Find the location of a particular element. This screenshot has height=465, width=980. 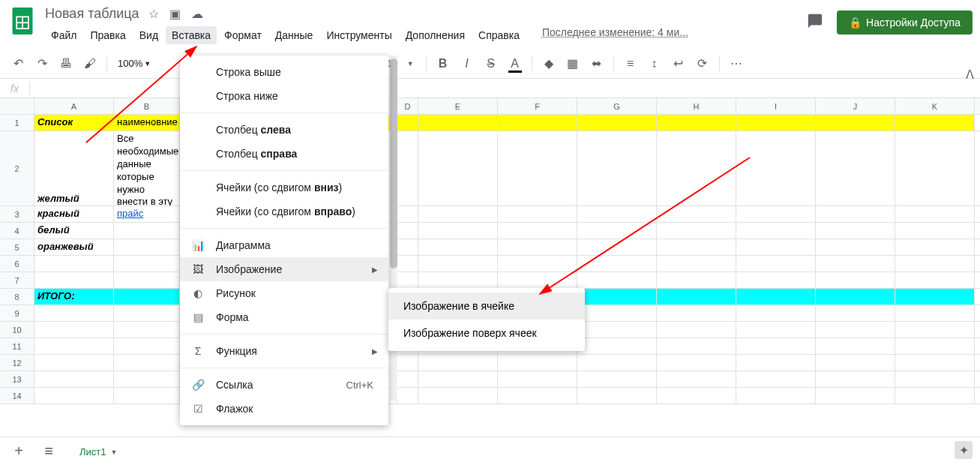

menu-drawing: ◐Рисунок is located at coordinates (284, 293).